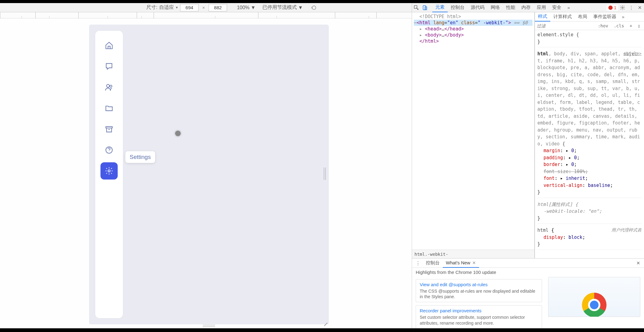 The image size is (644, 332). What do you see at coordinates (473, 135) in the screenshot?
I see `elements-panel: <!DOCTYPE html> ⋯<html lang="en" class="…` at bounding box center [473, 135].